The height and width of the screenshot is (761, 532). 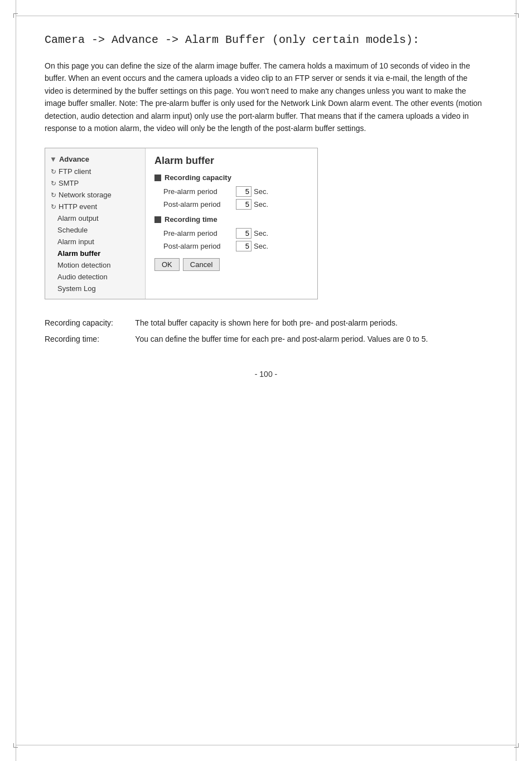 I want to click on desc-def-1: You can define the buffer time for each …, so click(x=311, y=339).